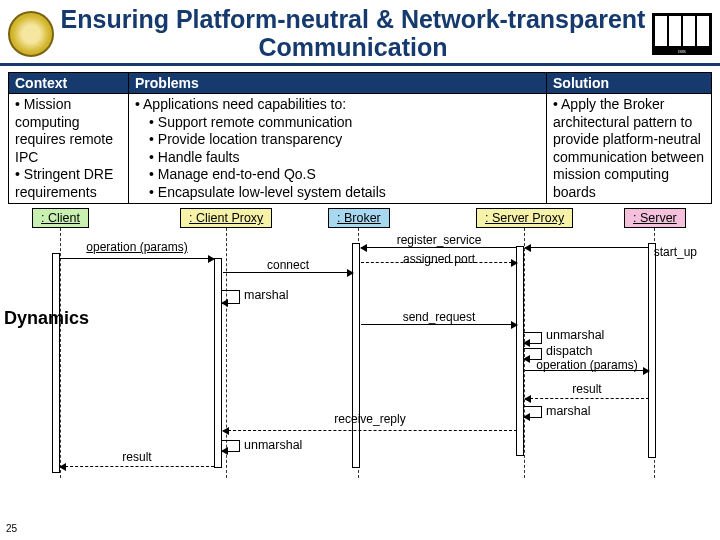  Describe the element at coordinates (360, 33) in the screenshot. I see `slide-header: Ensuring Platform-neutral & Network-tran…` at that location.